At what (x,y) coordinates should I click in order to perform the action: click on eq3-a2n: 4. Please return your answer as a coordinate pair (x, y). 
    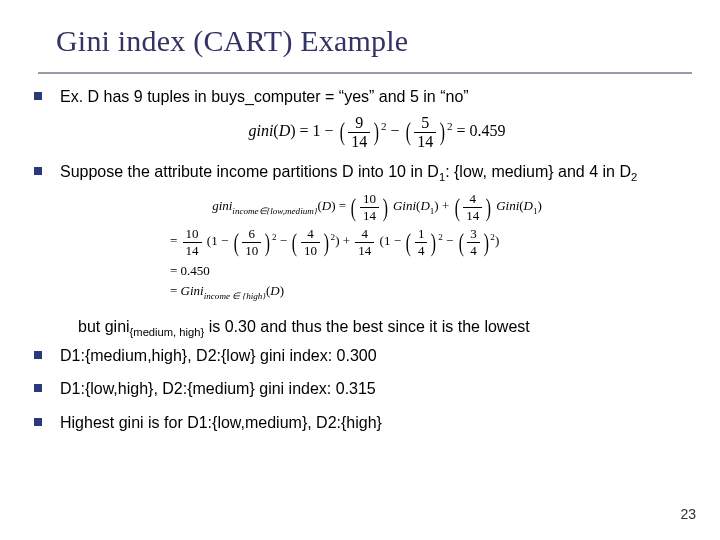
    Looking at the image, I should click on (310, 234).